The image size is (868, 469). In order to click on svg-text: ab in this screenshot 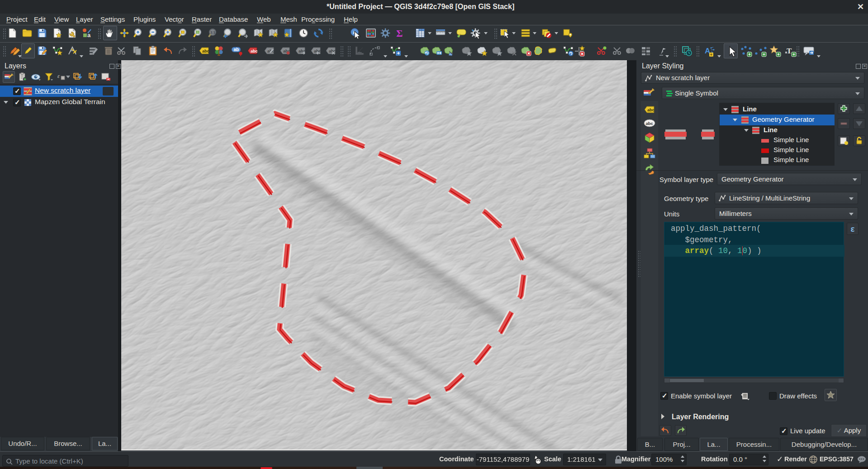, I will do `click(237, 50)`.